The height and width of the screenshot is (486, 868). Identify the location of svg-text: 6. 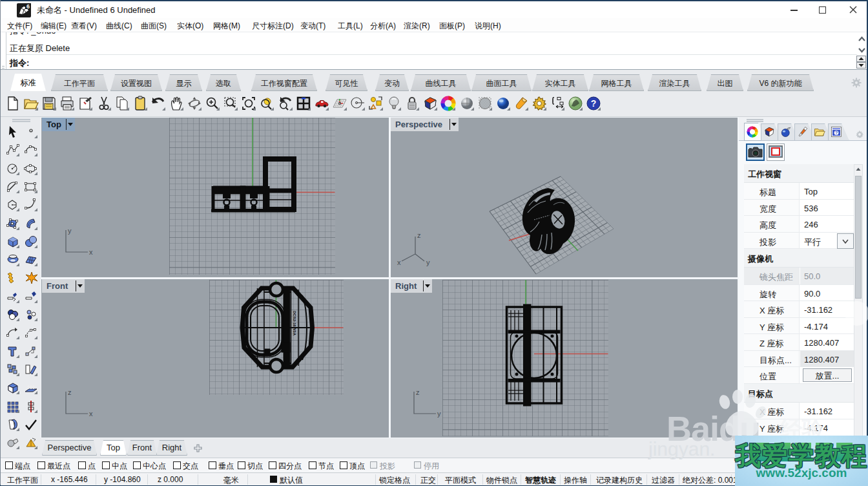
(28, 6).